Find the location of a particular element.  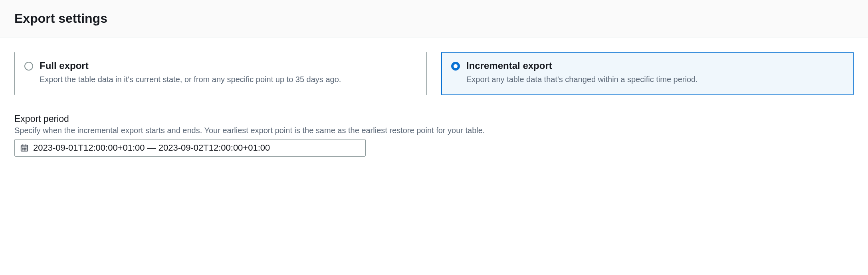

export-period-input: 2023-09-01T12:00:00+01:00 — 2023-09-02T1… is located at coordinates (190, 148).